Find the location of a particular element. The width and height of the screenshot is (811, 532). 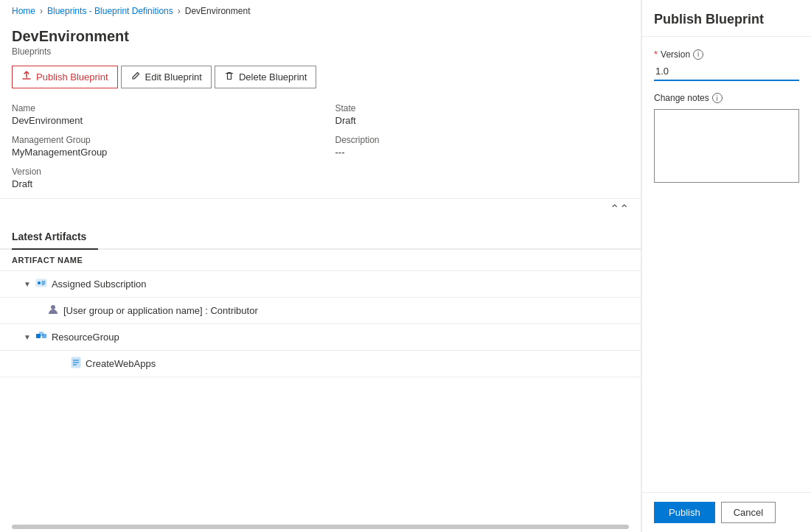

tab-latest-artifacts: Latest Artifacts is located at coordinates (55, 237).